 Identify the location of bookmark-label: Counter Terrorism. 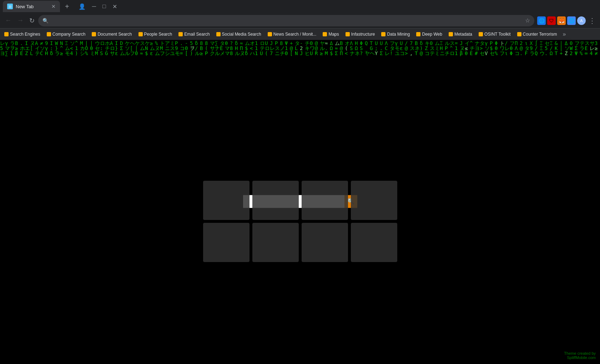
(540, 34).